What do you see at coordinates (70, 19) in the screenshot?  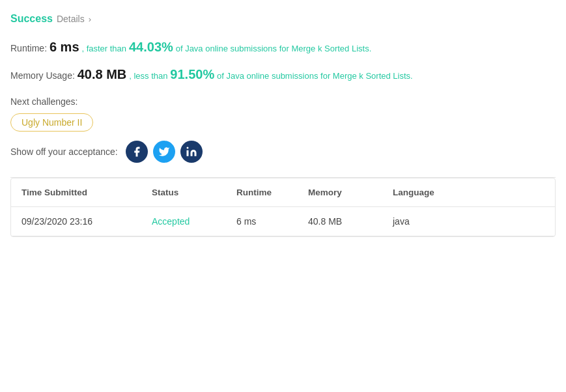 I see `details-link: Details` at bounding box center [70, 19].